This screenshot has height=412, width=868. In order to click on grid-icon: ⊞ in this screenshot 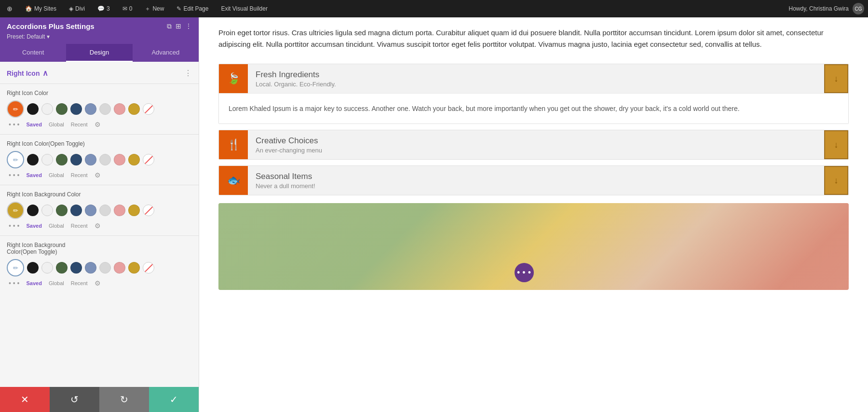, I will do `click(178, 26)`.